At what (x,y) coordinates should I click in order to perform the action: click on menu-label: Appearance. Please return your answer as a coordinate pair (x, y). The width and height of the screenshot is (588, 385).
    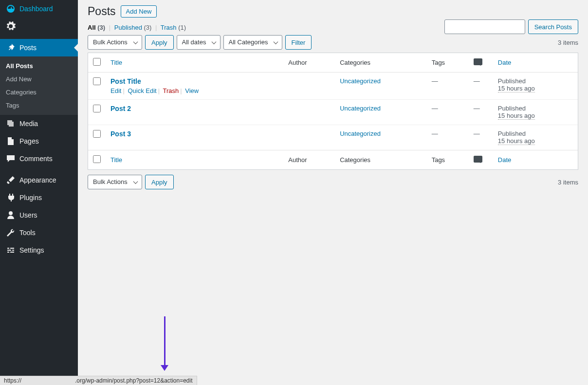
    Looking at the image, I should click on (38, 180).